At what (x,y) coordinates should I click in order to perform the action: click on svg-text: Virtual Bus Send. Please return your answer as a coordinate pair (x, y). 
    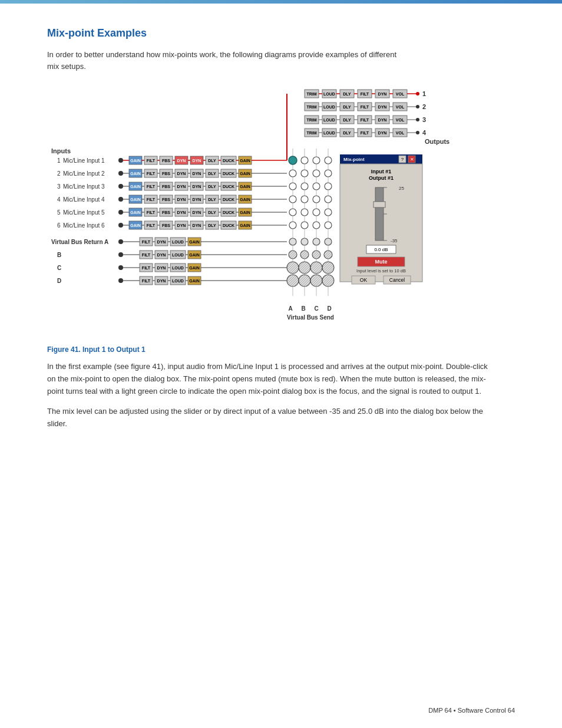
    Looking at the image, I should click on (310, 317).